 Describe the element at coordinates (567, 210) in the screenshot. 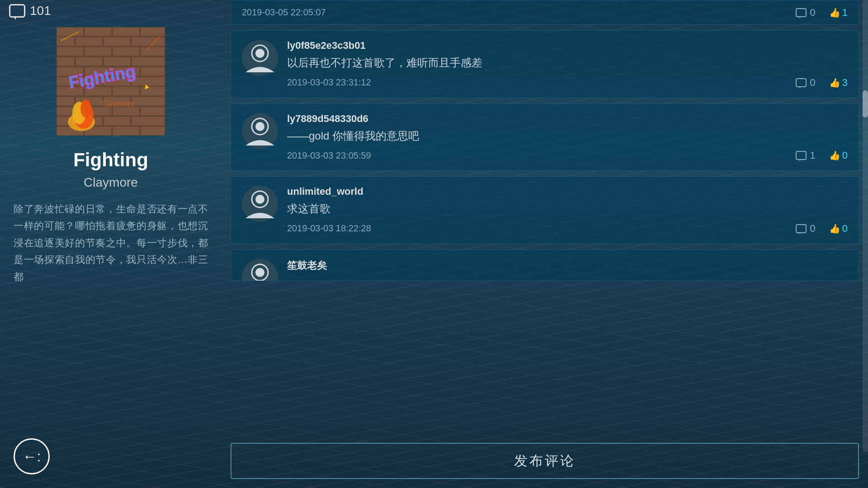

I see `comment-content: unlimited_world 求这首歌 2019-03-03 18:22:28…` at that location.